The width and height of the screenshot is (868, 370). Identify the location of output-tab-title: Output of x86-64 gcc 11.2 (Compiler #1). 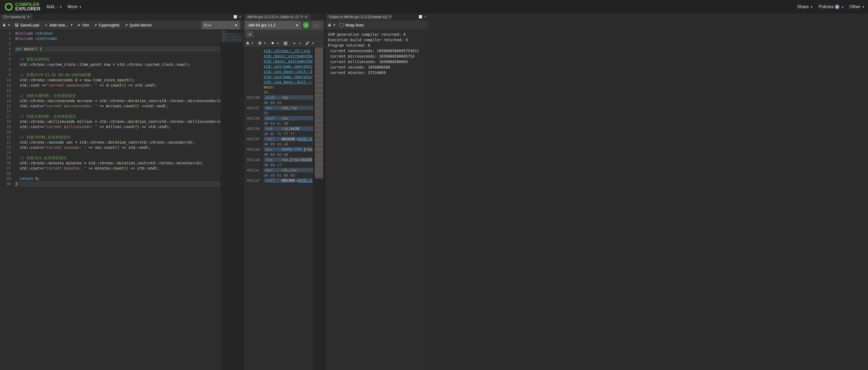
(359, 17).